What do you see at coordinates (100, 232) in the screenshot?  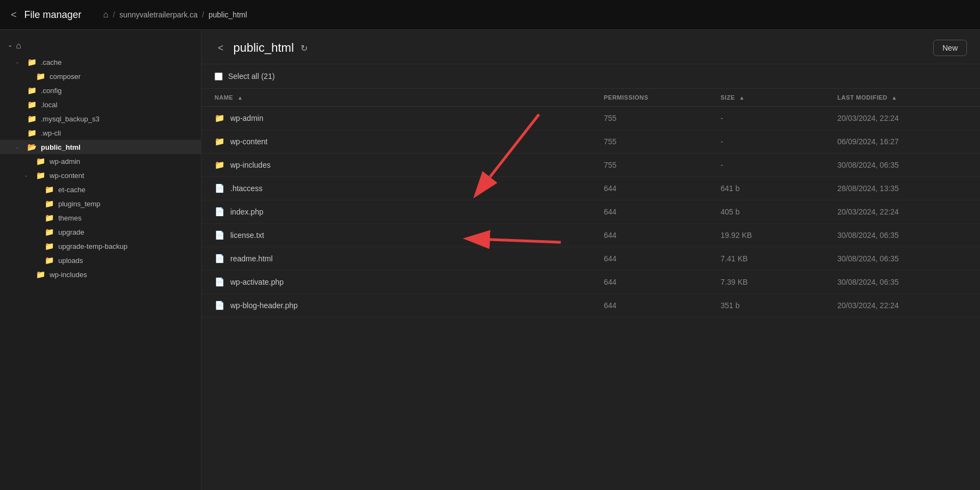 I see `sidebar-item-upgrade: 📁 upgrade` at bounding box center [100, 232].